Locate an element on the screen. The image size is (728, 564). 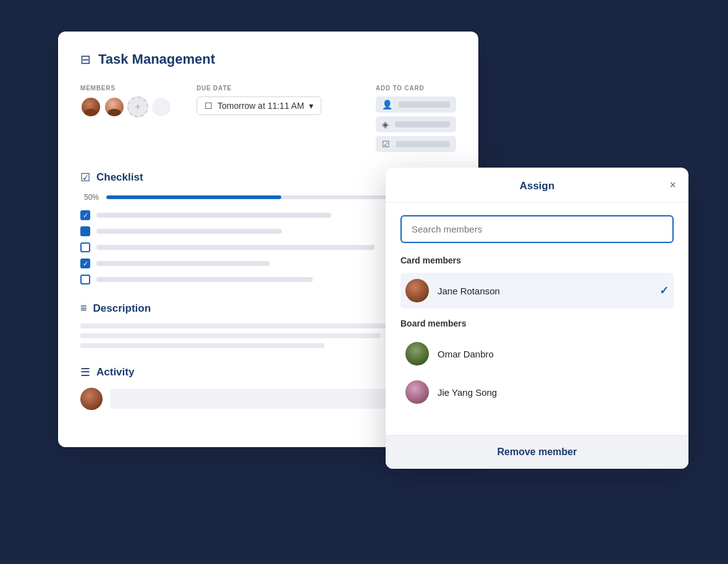
checkbox-1: ✓ is located at coordinates (85, 215).